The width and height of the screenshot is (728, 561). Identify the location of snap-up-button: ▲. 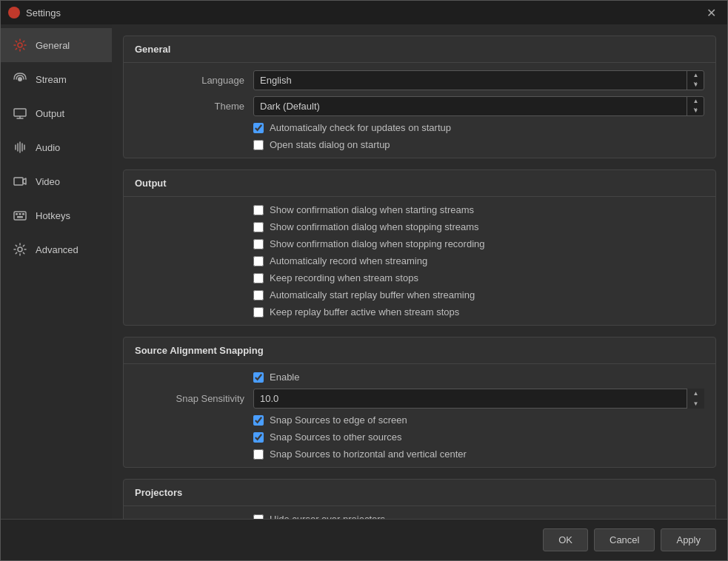
(696, 394).